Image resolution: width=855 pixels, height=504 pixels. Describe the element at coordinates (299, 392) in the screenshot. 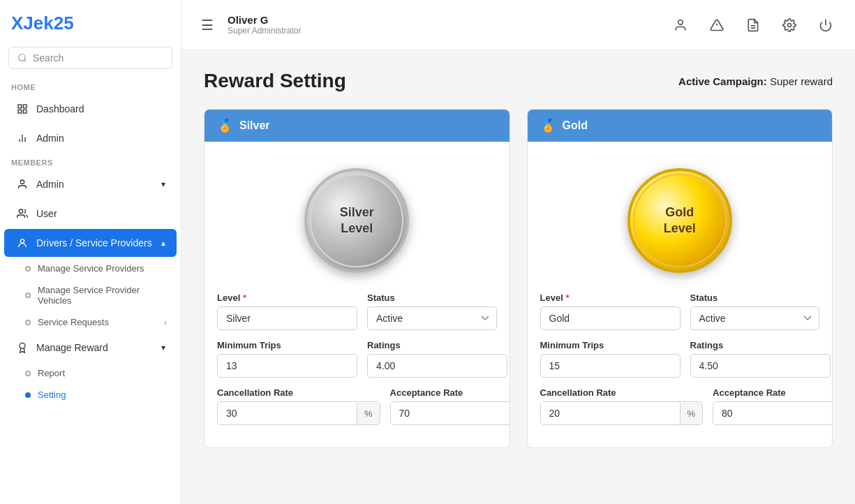

I see `silver-cancellation-label: Cancellation Rate` at that location.